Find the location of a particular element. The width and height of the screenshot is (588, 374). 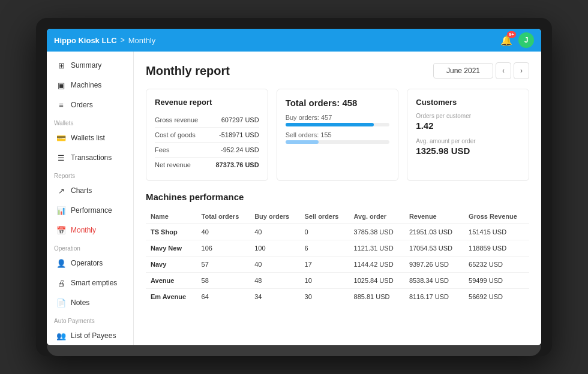

revenue-row-net: Net revenue 87373.76 USD is located at coordinates (207, 165).